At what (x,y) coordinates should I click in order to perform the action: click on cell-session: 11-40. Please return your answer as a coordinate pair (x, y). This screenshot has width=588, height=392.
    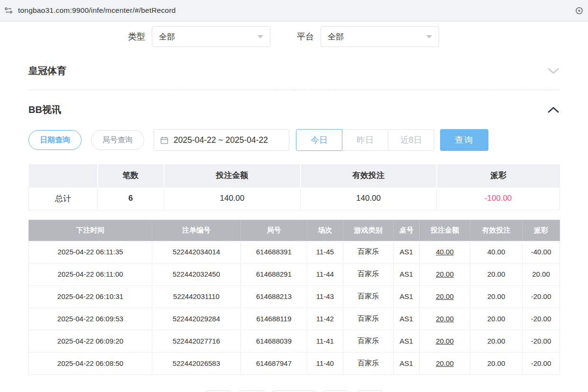
    Looking at the image, I should click on (325, 364).